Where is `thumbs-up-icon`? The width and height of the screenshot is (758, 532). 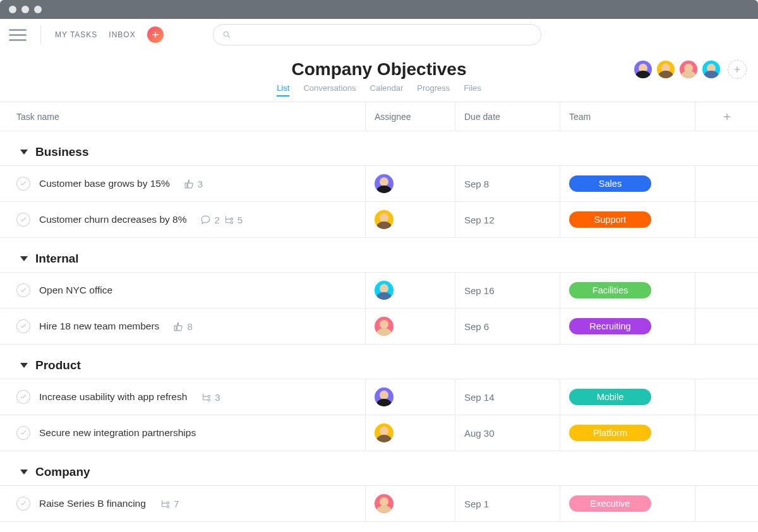 thumbs-up-icon is located at coordinates (178, 327).